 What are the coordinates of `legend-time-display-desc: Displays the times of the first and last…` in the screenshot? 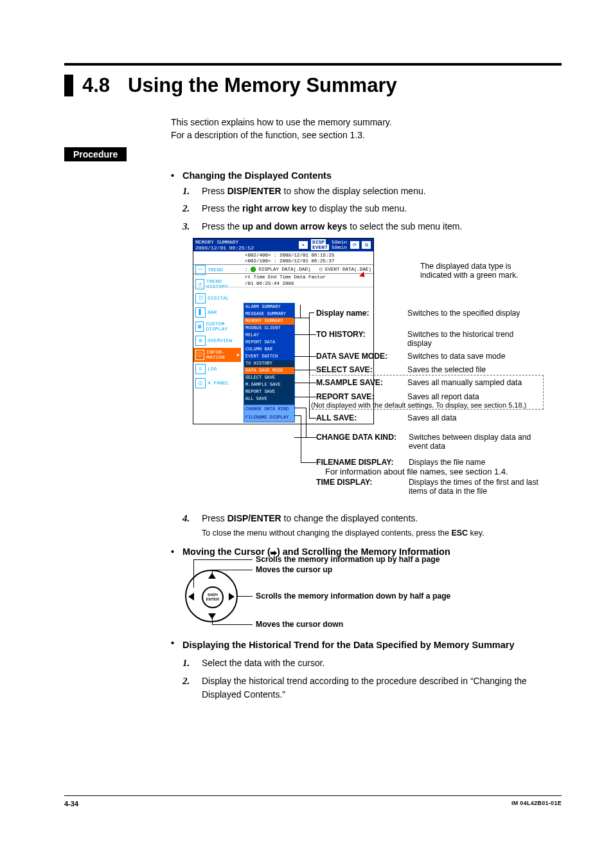 It's located at (476, 487).